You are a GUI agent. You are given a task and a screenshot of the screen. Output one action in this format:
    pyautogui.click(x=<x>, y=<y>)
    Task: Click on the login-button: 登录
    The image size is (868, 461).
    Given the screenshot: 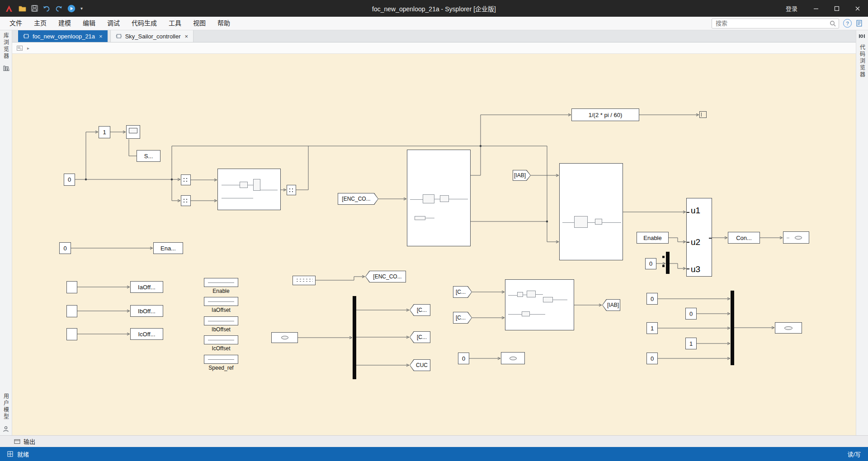 What is the action you would take?
    pyautogui.click(x=792, y=8)
    